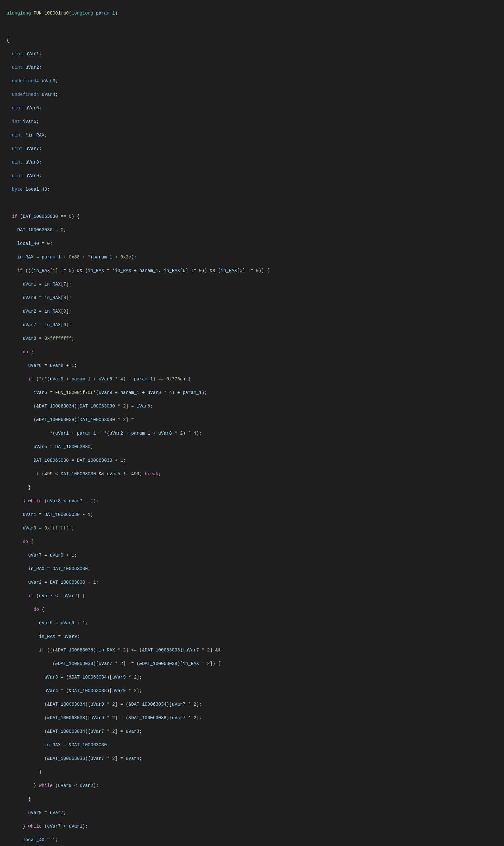 The image size is (504, 846). I want to click on line-5: undefined4 uVar3;, so click(252, 81).